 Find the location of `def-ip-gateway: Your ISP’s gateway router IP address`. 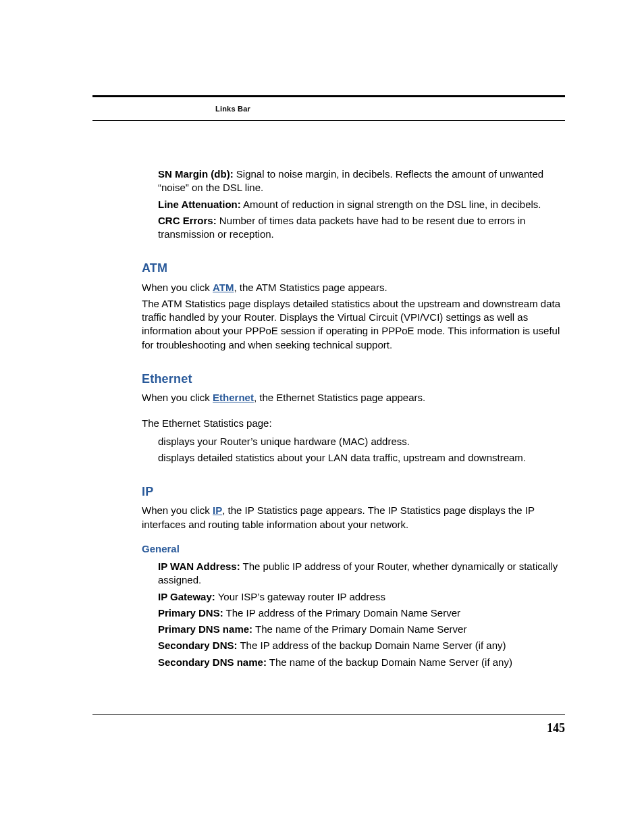

def-ip-gateway: Your ISP’s gateway router IP address is located at coordinates (302, 597).